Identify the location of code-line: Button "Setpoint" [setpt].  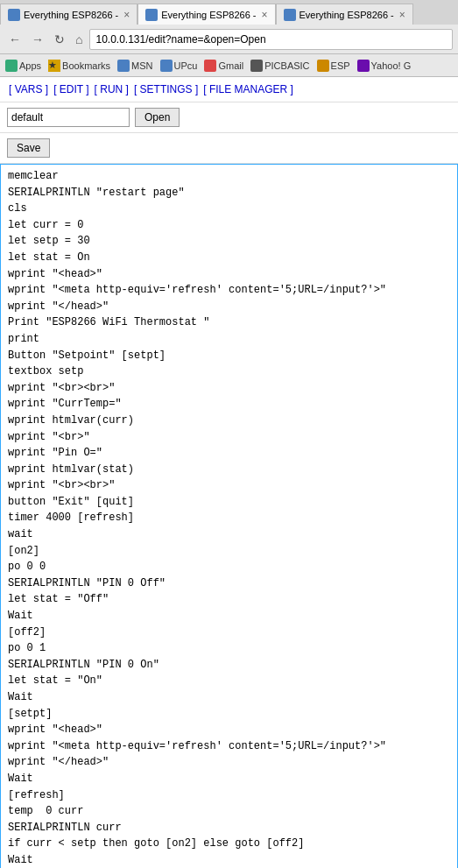
(229, 356).